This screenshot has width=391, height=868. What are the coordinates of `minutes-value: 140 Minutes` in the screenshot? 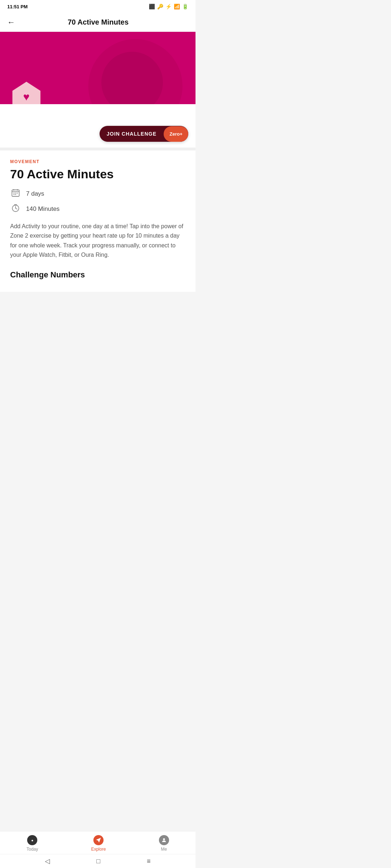 It's located at (43, 209).